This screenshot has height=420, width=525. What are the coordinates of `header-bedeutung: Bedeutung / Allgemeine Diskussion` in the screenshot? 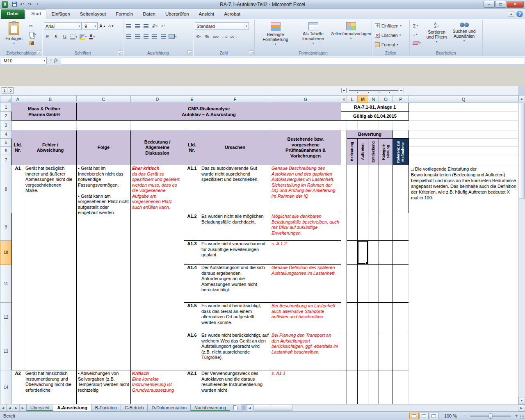 It's located at (158, 148).